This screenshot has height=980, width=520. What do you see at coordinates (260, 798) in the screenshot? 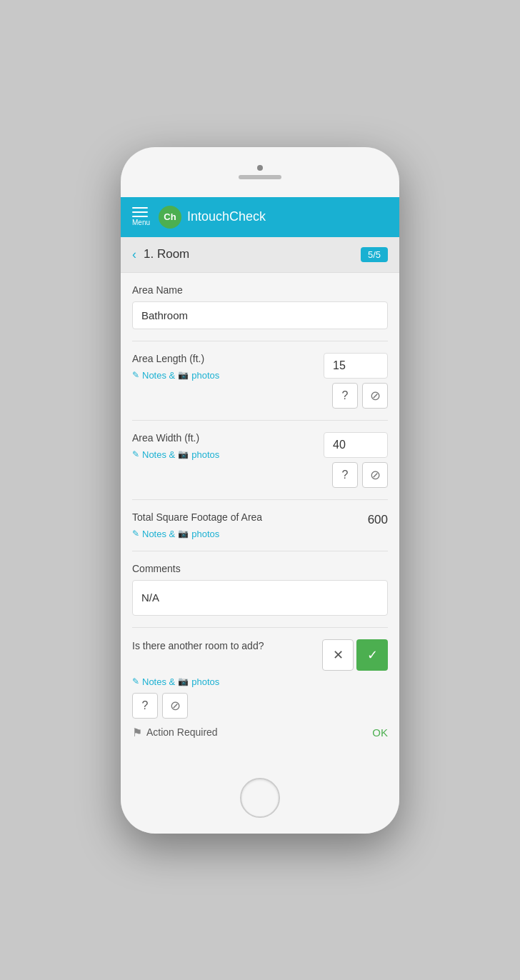
I see `home-button` at bounding box center [260, 798].